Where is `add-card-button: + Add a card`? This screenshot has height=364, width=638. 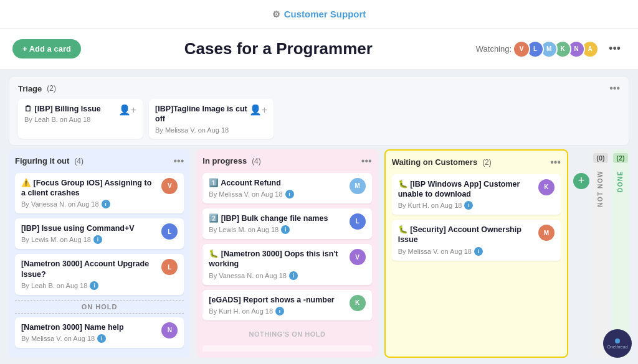
add-card-button: + Add a card is located at coordinates (47, 49).